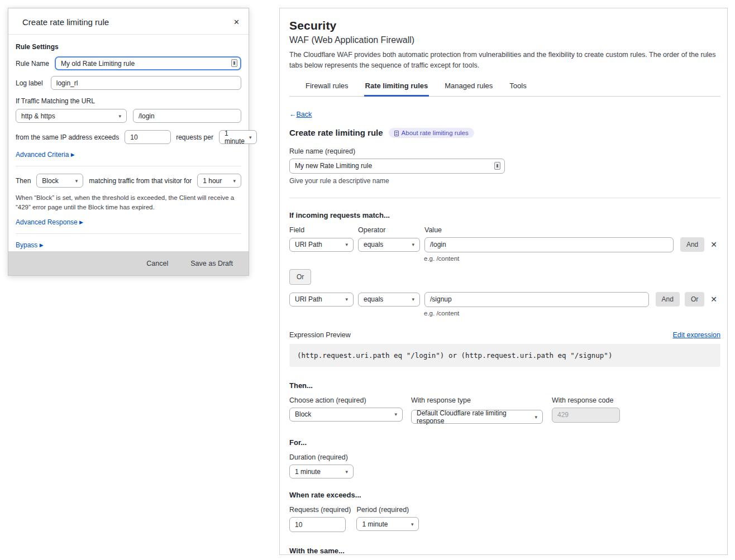 The image size is (735, 560). What do you see at coordinates (518, 88) in the screenshot?
I see `tab-tools: Tools` at bounding box center [518, 88].